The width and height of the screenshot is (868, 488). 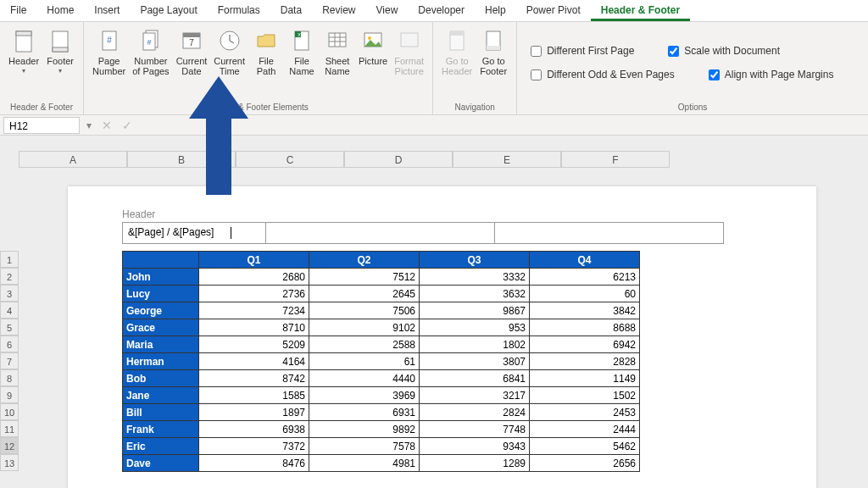 I want to click on current-time-button: CurrentTime, so click(x=229, y=63).